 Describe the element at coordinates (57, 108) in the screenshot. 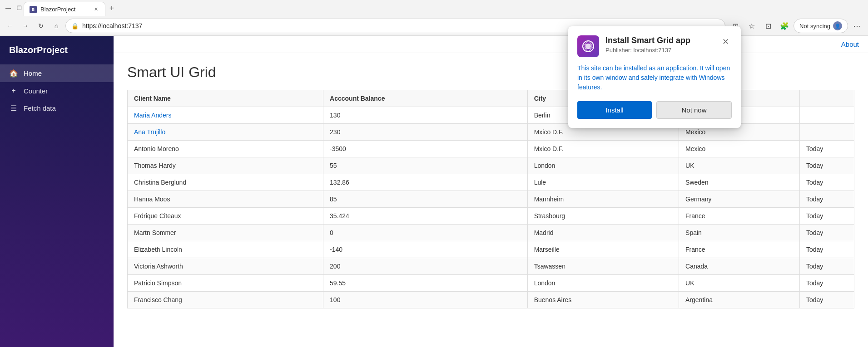

I see `sidebar-item-fetch-data: ☰ Fetch data` at that location.